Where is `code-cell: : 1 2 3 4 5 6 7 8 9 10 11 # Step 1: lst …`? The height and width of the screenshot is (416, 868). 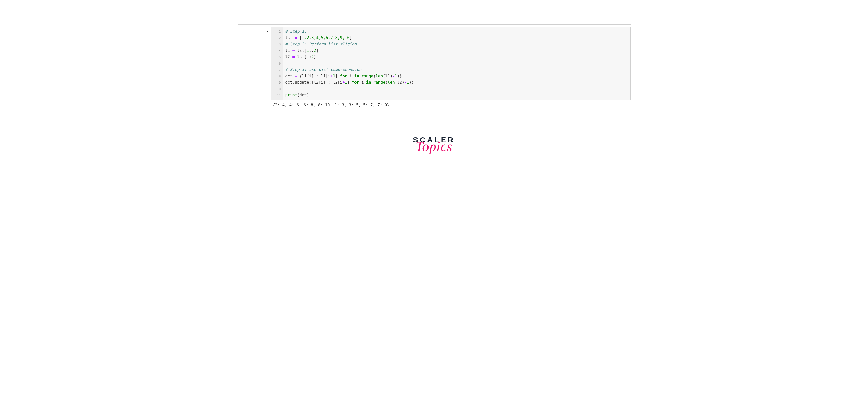
code-cell: : 1 2 3 4 5 6 7 8 9 10 11 # Step 1: lst … is located at coordinates (434, 63).